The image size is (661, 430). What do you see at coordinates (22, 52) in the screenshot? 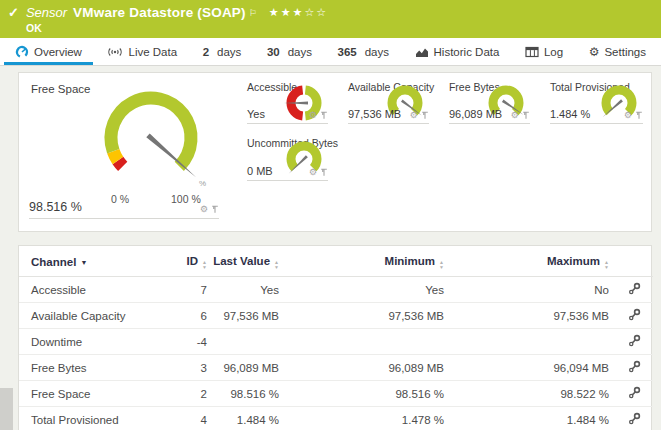
I see `overview-icon` at bounding box center [22, 52].